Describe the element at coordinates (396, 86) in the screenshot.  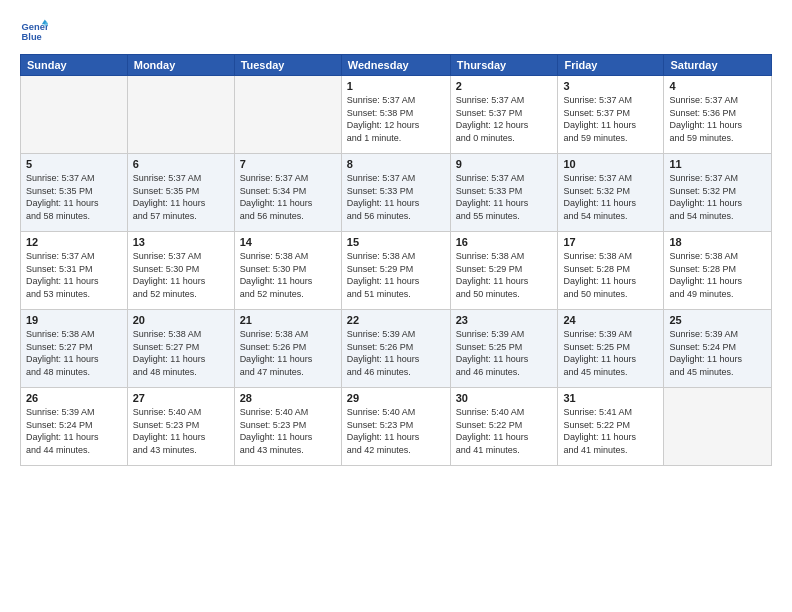
I see `day-number: 1` at that location.